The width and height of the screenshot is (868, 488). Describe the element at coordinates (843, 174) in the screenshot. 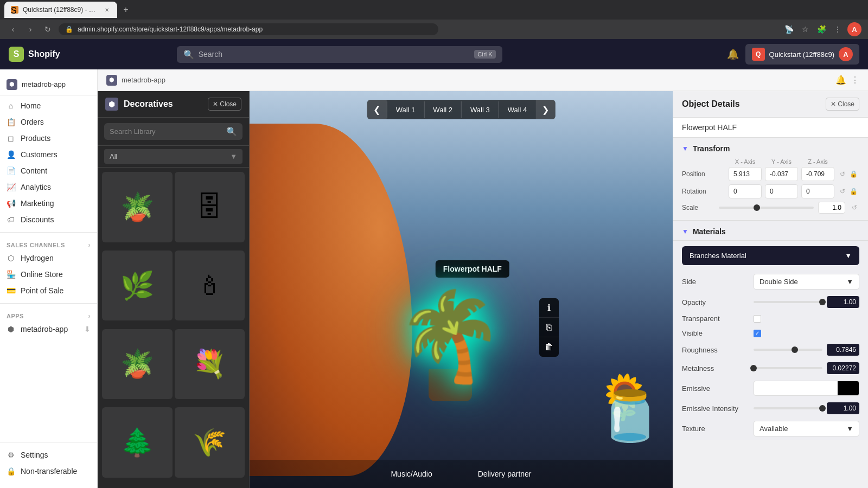

I see `position-reset-button: ↺` at that location.